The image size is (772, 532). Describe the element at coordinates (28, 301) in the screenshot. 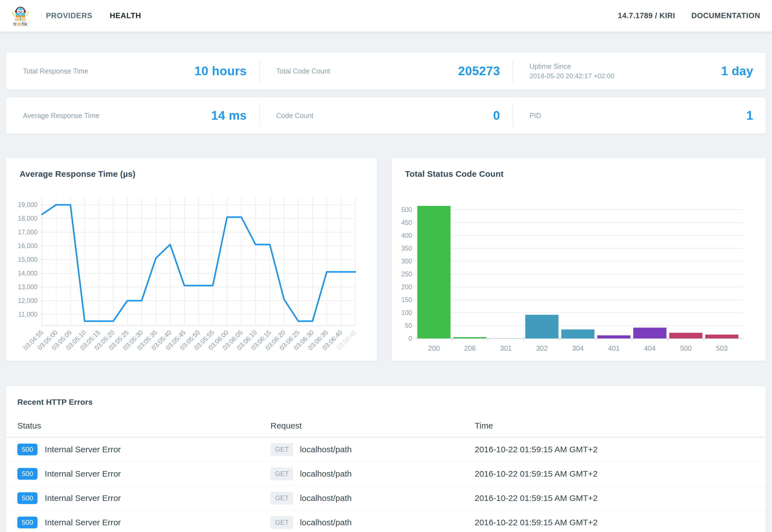

I see `svg-text: 12,000` at that location.